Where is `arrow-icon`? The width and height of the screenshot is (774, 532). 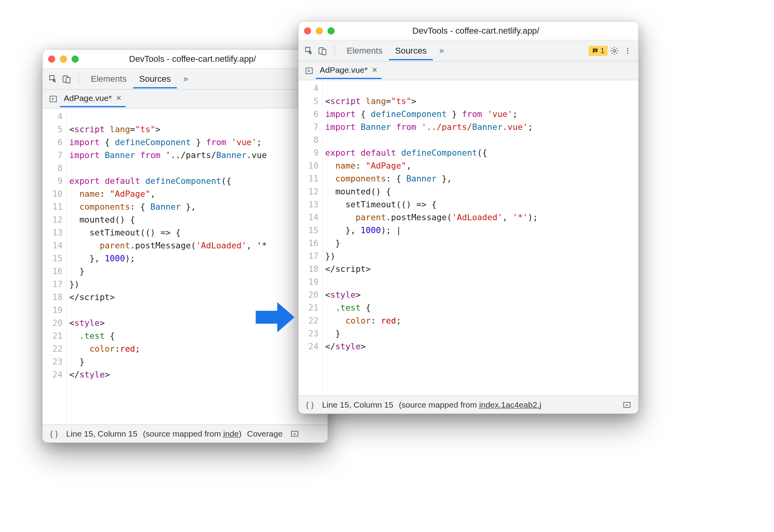
arrow-icon is located at coordinates (275, 317).